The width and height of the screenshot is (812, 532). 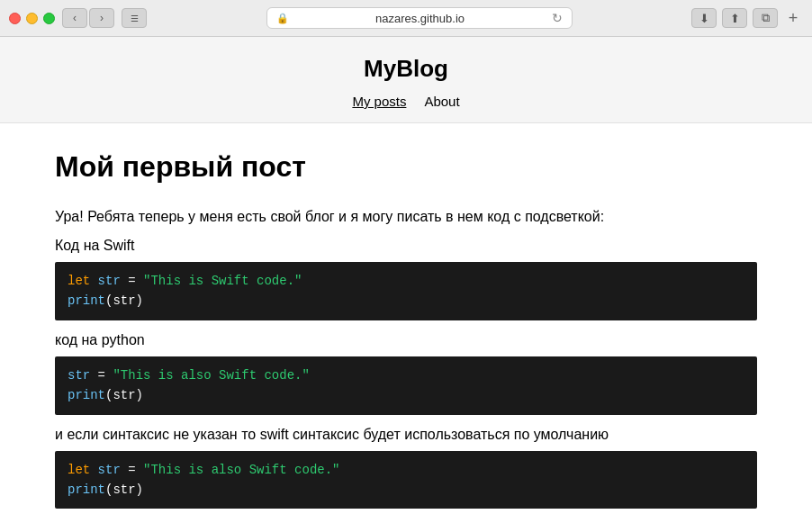 What do you see at coordinates (406, 18) in the screenshot?
I see `browser-titlebar: ‹ › ☰ 🔒 nazares.github.io ↻ ⬇ ⬆` at bounding box center [406, 18].